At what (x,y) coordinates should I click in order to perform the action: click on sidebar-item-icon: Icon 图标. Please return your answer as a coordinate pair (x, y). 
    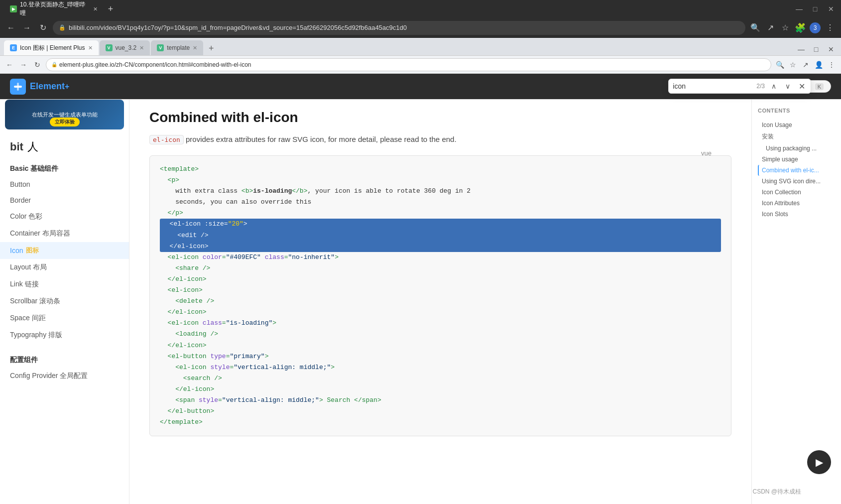
    Looking at the image, I should click on (65, 251).